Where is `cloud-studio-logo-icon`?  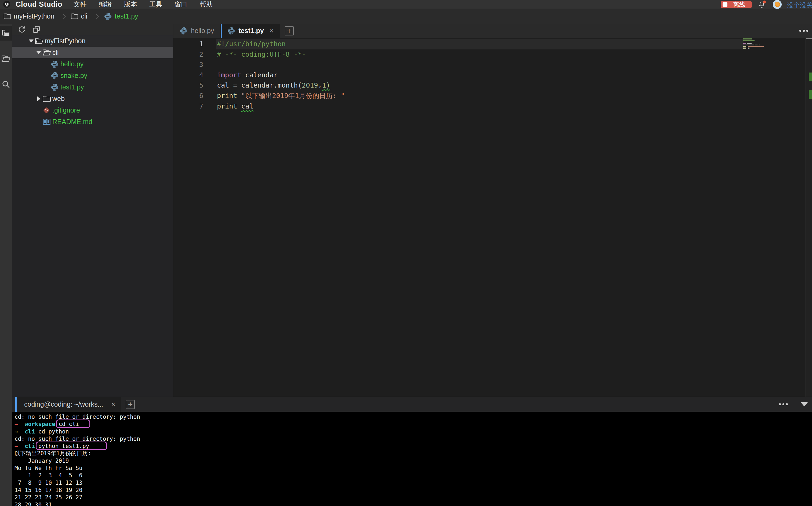
cloud-studio-logo-icon is located at coordinates (7, 4).